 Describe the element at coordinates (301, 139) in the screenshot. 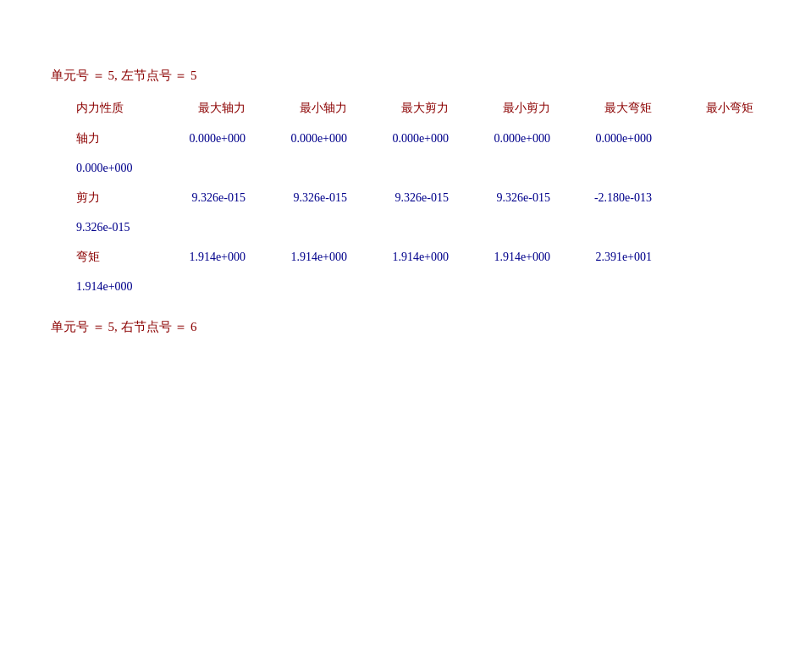

I see `axial-v2: 0.000e+000` at that location.